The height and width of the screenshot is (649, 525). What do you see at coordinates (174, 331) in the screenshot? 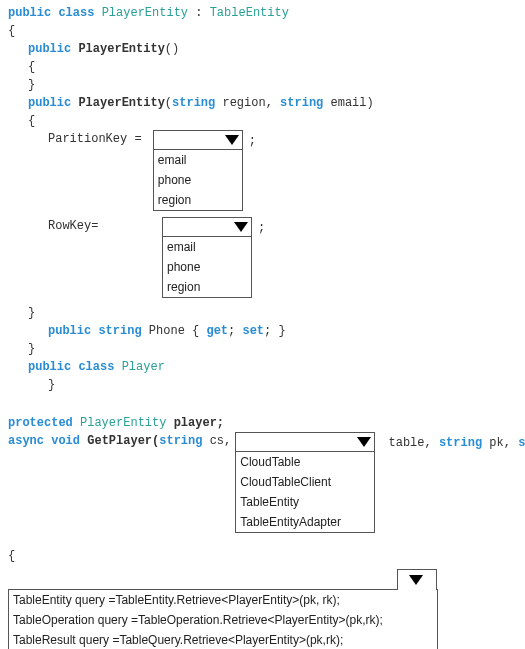
I see `txt: Phone {` at bounding box center [174, 331].